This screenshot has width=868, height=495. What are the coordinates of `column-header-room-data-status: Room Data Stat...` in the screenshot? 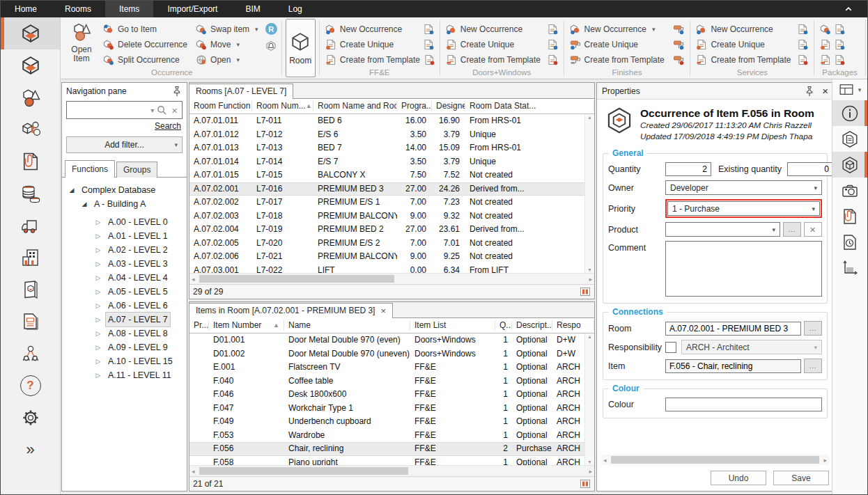 It's located at (529, 106).